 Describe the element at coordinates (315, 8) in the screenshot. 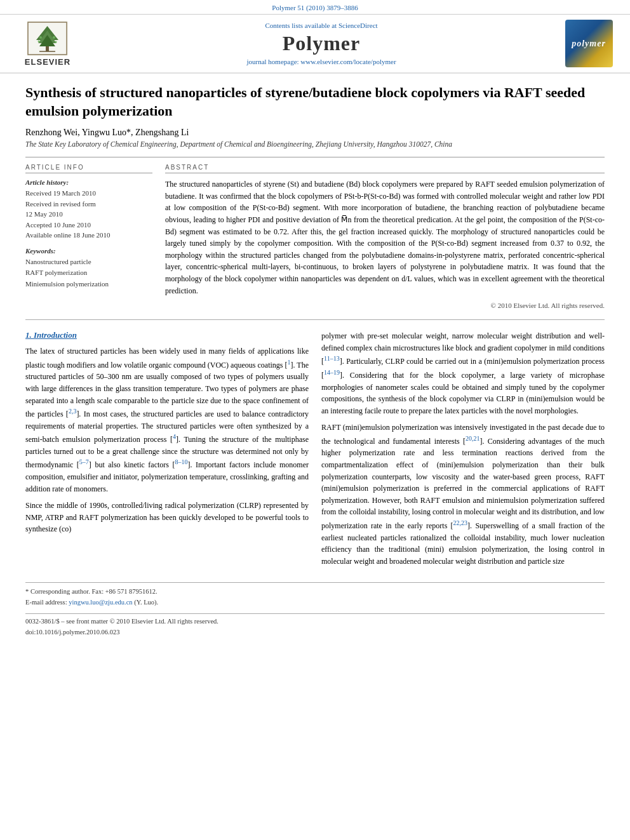

I see `top-bar: Polymer 51 (2010) 3879–3886` at that location.